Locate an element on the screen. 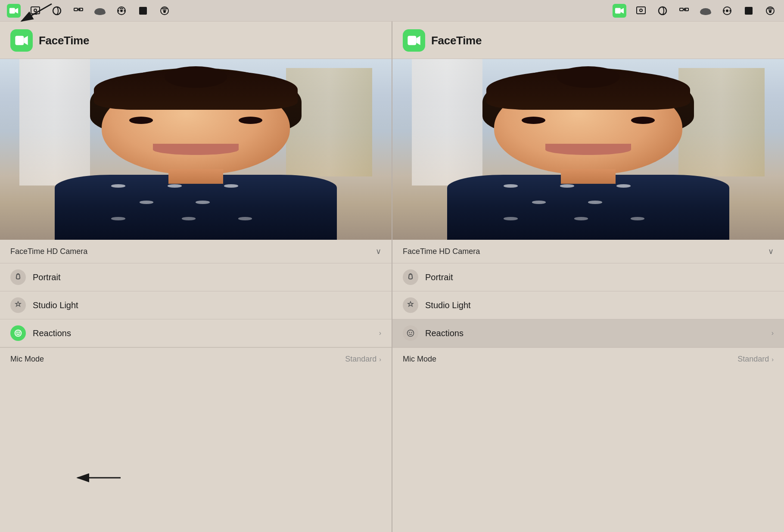  teamviewer-menubar-icon is located at coordinates (78, 11).